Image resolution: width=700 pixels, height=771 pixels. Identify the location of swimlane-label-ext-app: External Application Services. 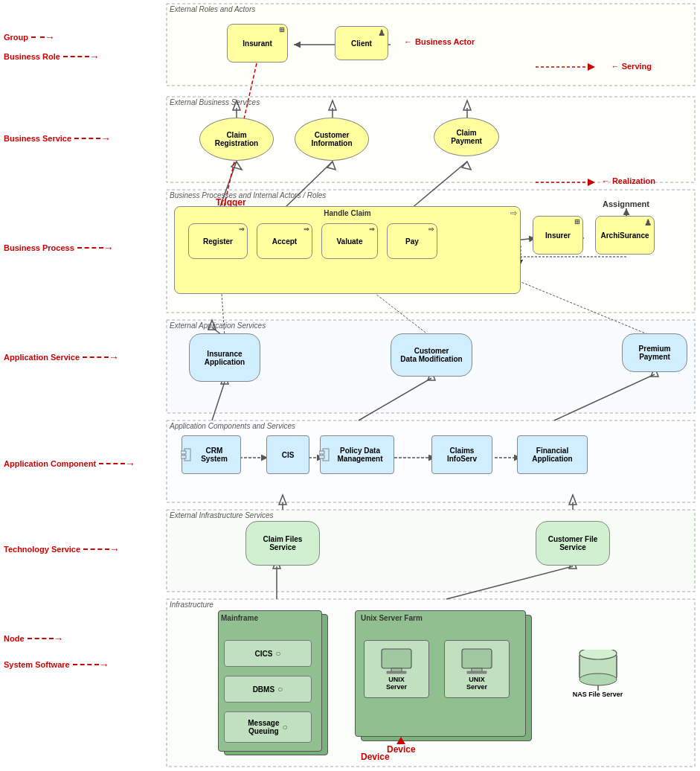
(217, 326).